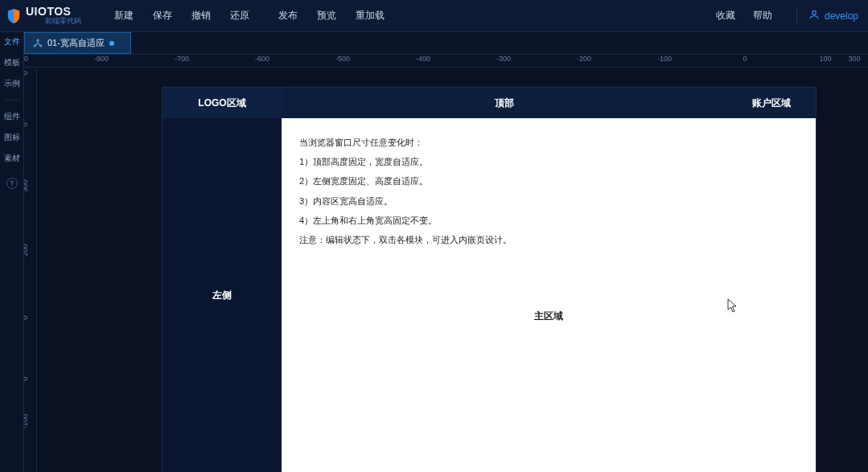  I want to click on menu-reload: 重加载, so click(370, 16).